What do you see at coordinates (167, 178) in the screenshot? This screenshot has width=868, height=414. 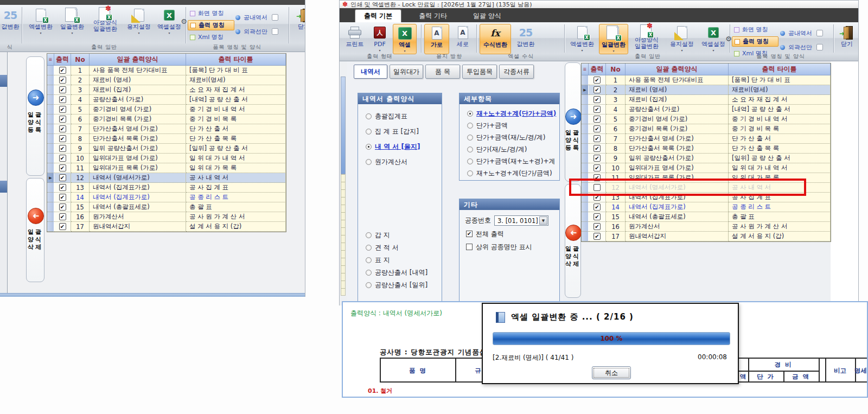 I see `table-row: ▶✔12내역서 (명세서가로)공 사 내 역 서` at bounding box center [167, 178].